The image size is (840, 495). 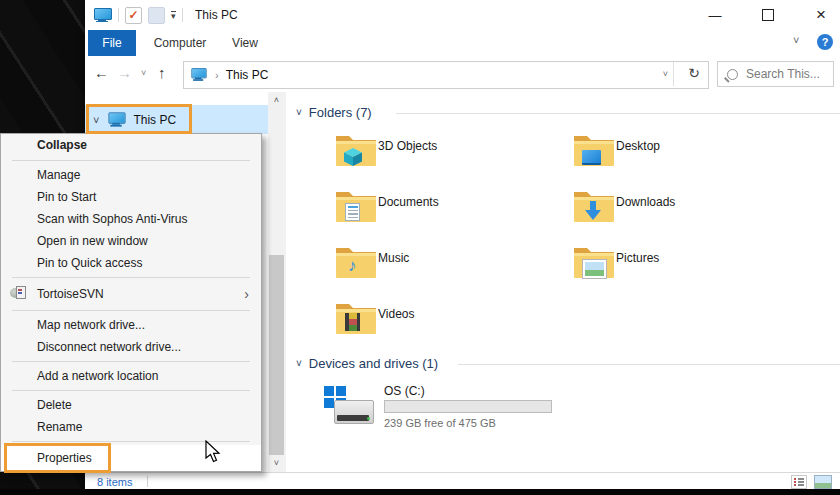 What do you see at coordinates (420, 492) in the screenshot?
I see `desktop-edge-strip` at bounding box center [420, 492].